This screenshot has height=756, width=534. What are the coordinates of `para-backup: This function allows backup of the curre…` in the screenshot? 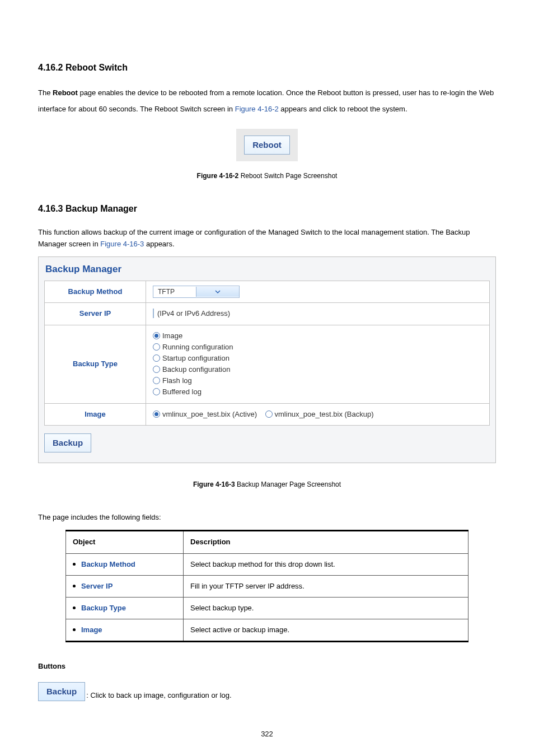 It's located at (267, 239).